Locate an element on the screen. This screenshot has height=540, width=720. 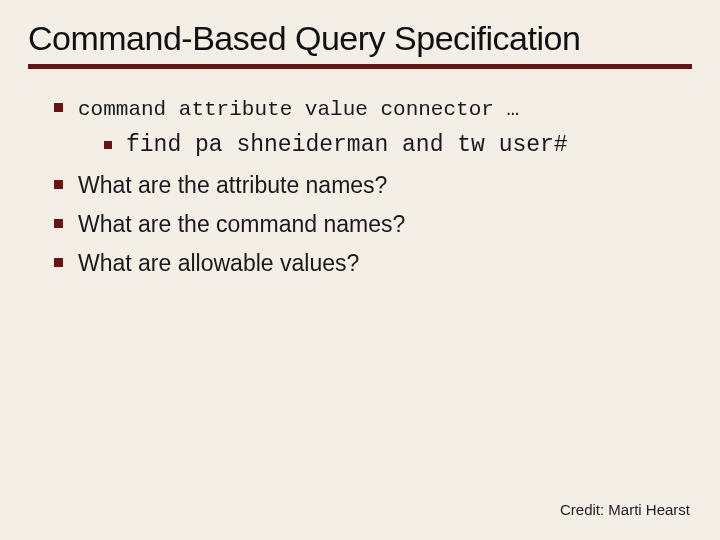
bullet-item: What are the command names? is located at coordinates (370, 224).